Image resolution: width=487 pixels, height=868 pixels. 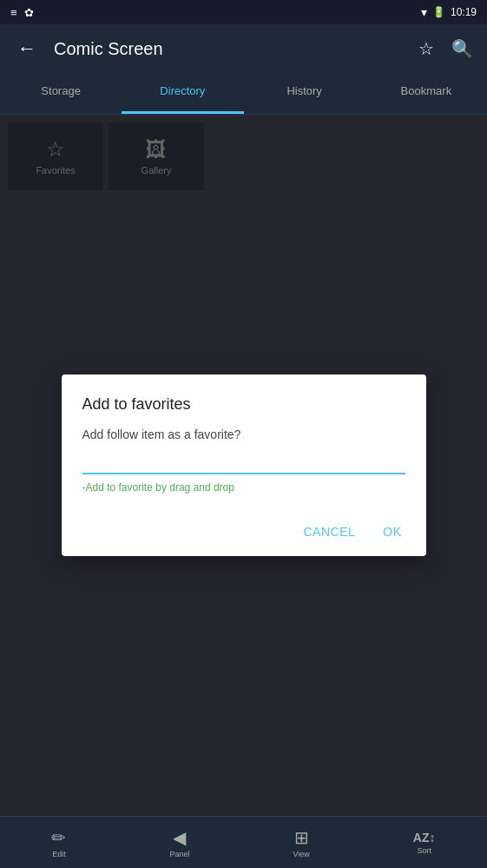 What do you see at coordinates (300, 854) in the screenshot?
I see `view-label: View` at bounding box center [300, 854].